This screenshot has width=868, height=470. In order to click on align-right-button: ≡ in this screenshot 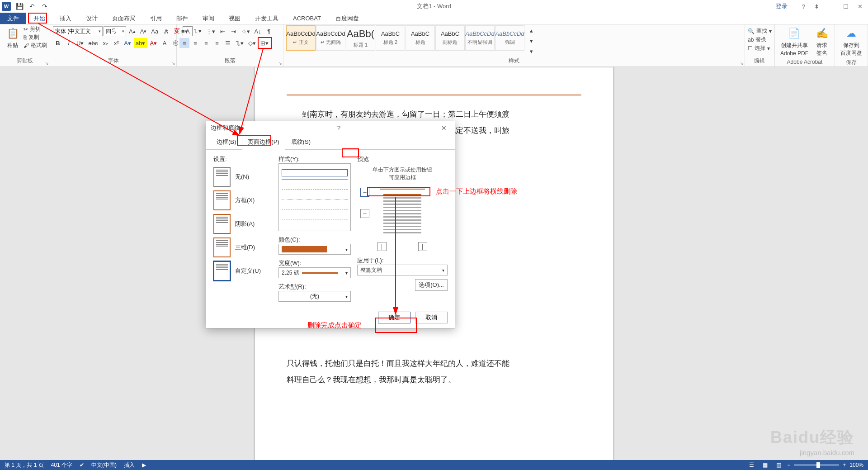, I will do `click(206, 43)`.